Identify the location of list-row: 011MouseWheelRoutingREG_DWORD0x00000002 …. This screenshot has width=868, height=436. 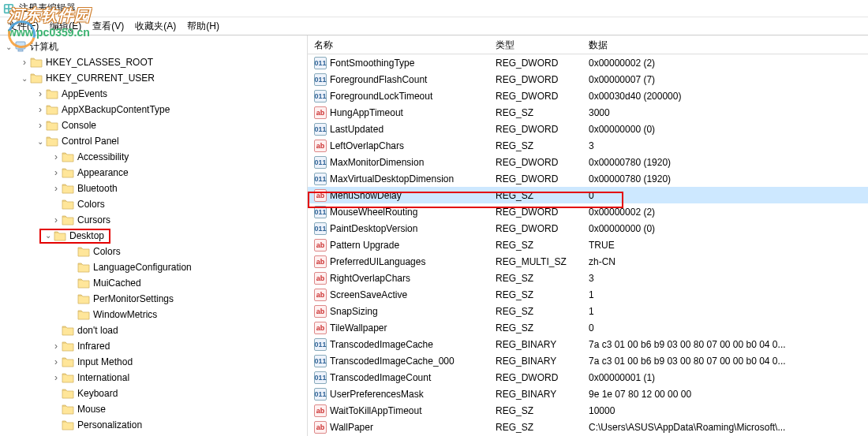
(588, 211).